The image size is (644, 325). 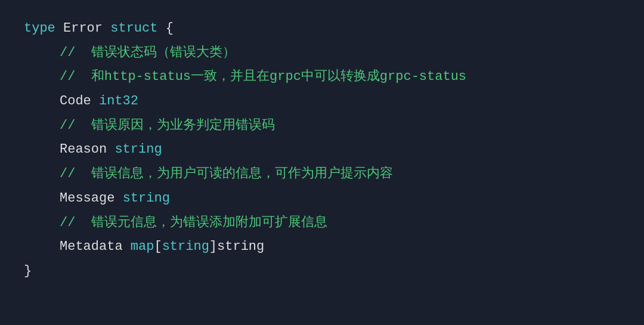 I want to click on type-map: map, so click(x=143, y=247).